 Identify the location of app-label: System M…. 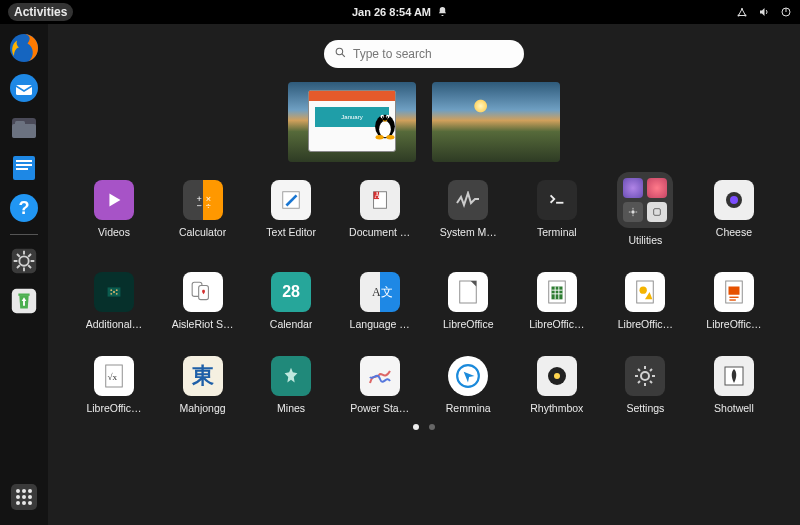
(468, 232).